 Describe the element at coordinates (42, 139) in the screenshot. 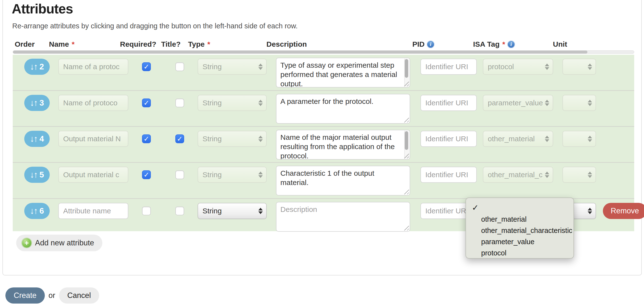

I see `order-number: 4` at that location.